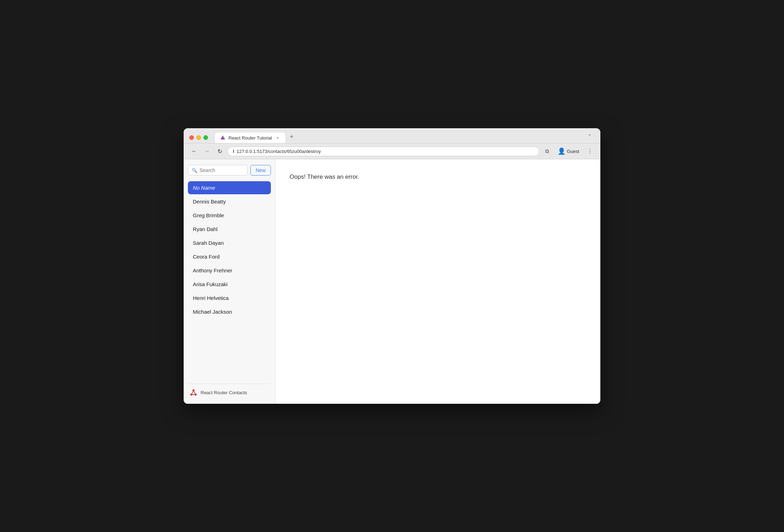  Describe the element at coordinates (384, 151) in the screenshot. I see `address-bar: ℹ 127.0.0.1:5173/contacts/65zu00a/destro…` at that location.